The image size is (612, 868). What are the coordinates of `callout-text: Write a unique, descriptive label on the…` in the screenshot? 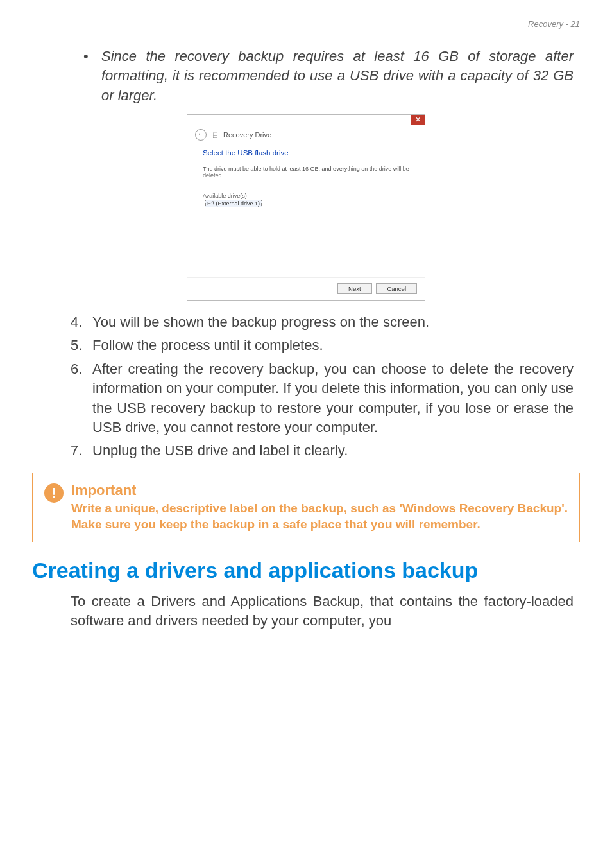 It's located at (319, 516).